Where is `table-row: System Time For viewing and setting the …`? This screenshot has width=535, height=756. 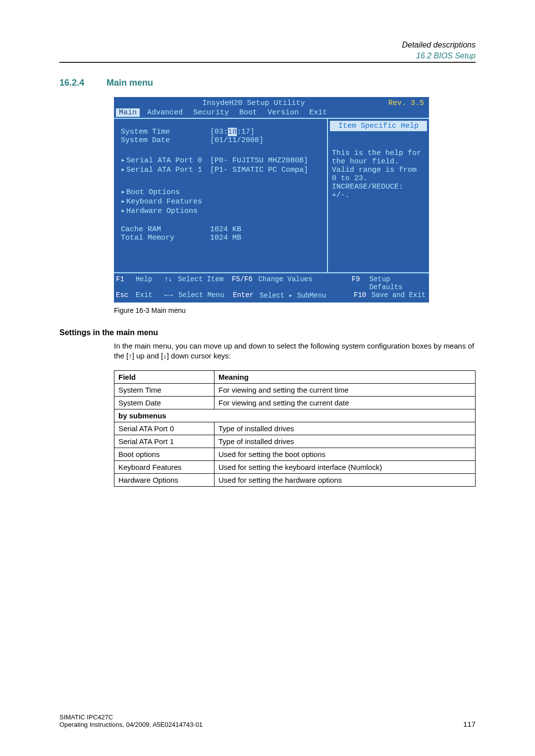
table-row: System Time For viewing and setting the … is located at coordinates (295, 390).